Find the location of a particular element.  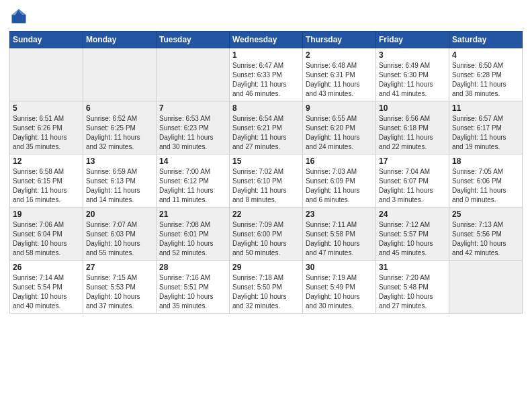

calendar-cell: 1Sunrise: 6:47 AM Sunset: 6:33 PM Daylig… is located at coordinates (266, 75).